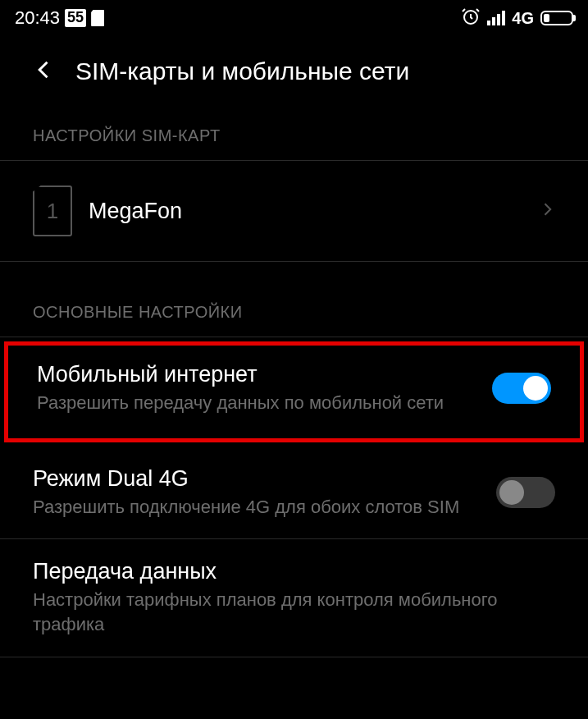  Describe the element at coordinates (256, 374) in the screenshot. I see `mobile-data-title: Мобильный интернет` at that location.